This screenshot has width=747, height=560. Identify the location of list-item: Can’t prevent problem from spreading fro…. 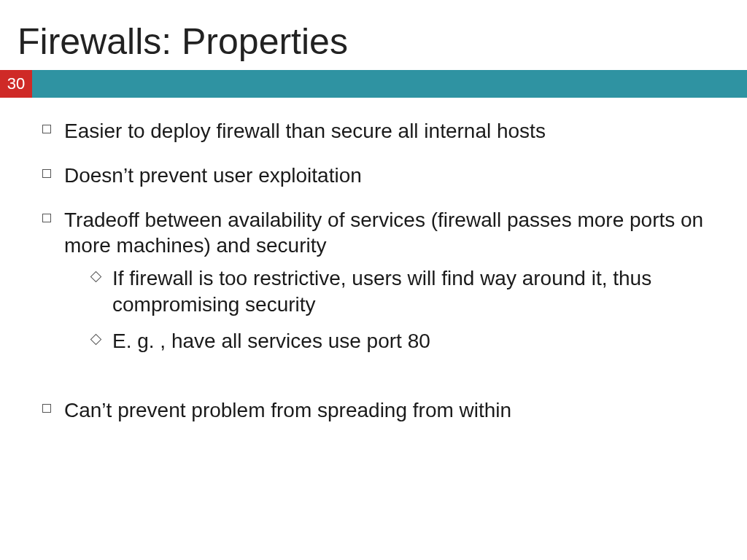
(380, 410).